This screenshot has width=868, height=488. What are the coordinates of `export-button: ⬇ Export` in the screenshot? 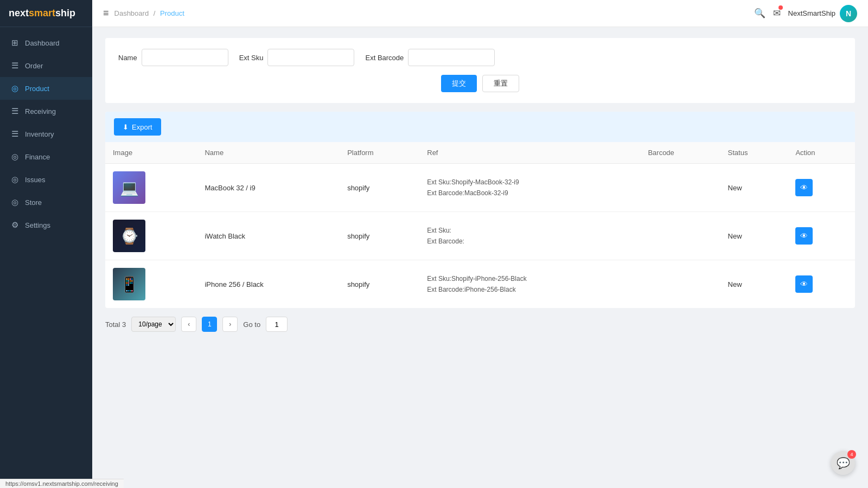 It's located at (138, 127).